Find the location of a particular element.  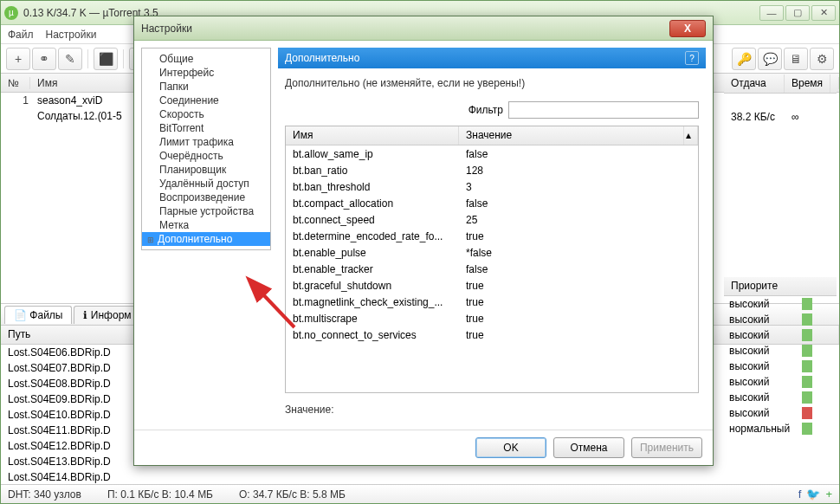

remote-icon: 🖥 is located at coordinates (796, 59).